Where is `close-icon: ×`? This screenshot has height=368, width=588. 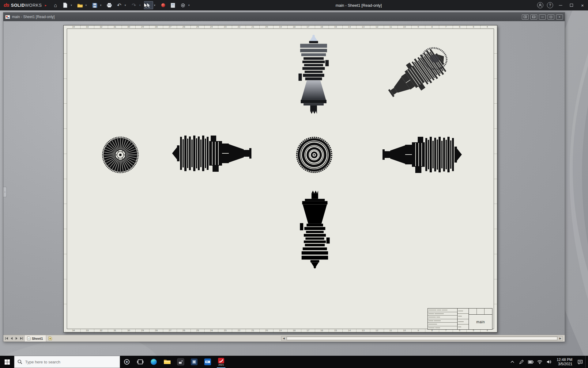
close-icon: × is located at coordinates (582, 6).